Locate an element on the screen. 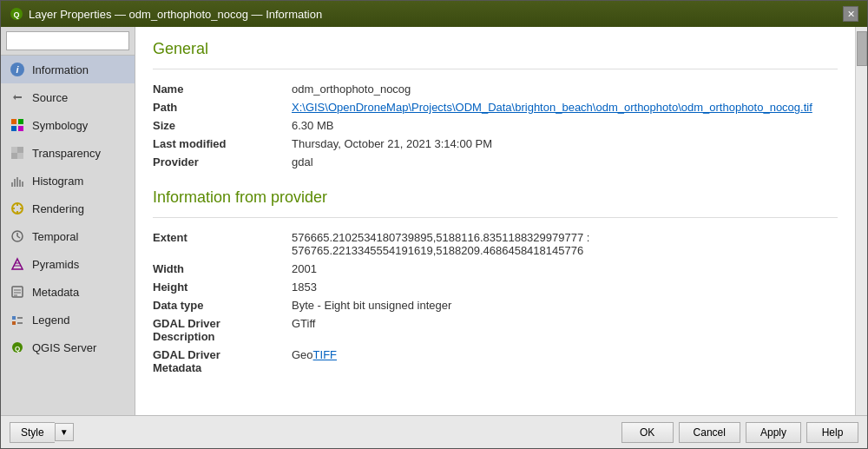 The height and width of the screenshot is (449, 868). title-bar-left: Q Layer Properties — odm_orthophoto_noco… is located at coordinates (166, 14).